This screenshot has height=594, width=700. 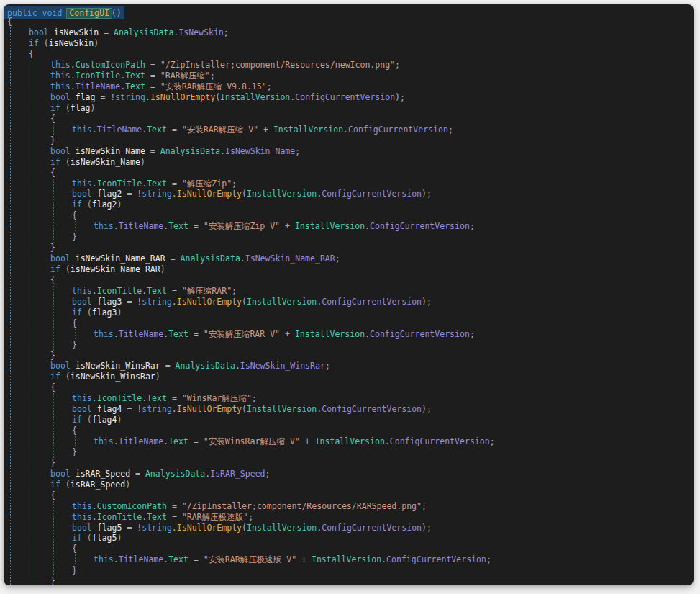 I want to click on member-name-token: IsRAR_Speed, so click(x=237, y=474).